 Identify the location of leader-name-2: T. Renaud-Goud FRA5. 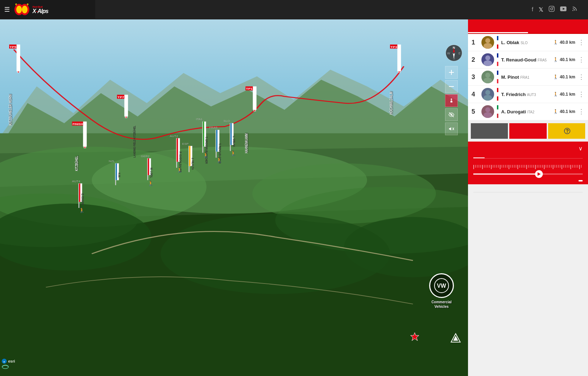
(526, 60).